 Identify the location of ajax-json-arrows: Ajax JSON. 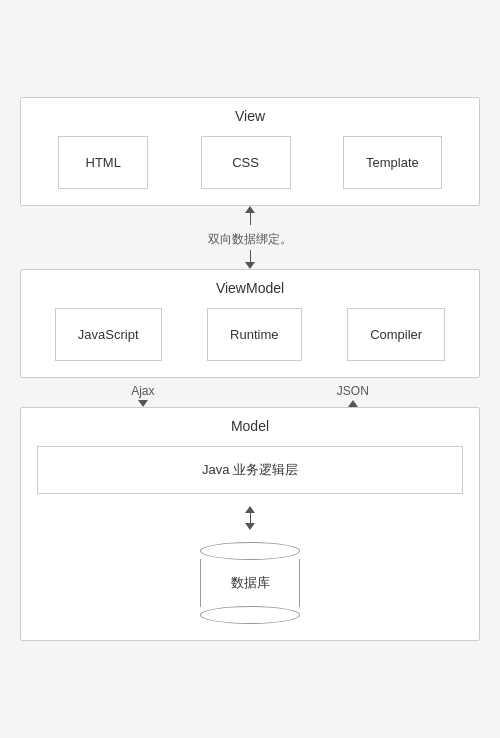
(250, 392).